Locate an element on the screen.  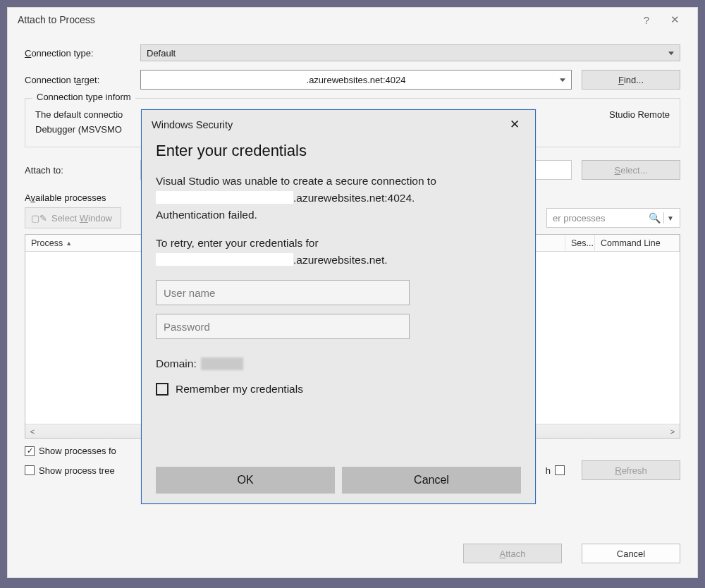
filter-processes-input: er processes 🔍 ▼ is located at coordinates (613, 218).